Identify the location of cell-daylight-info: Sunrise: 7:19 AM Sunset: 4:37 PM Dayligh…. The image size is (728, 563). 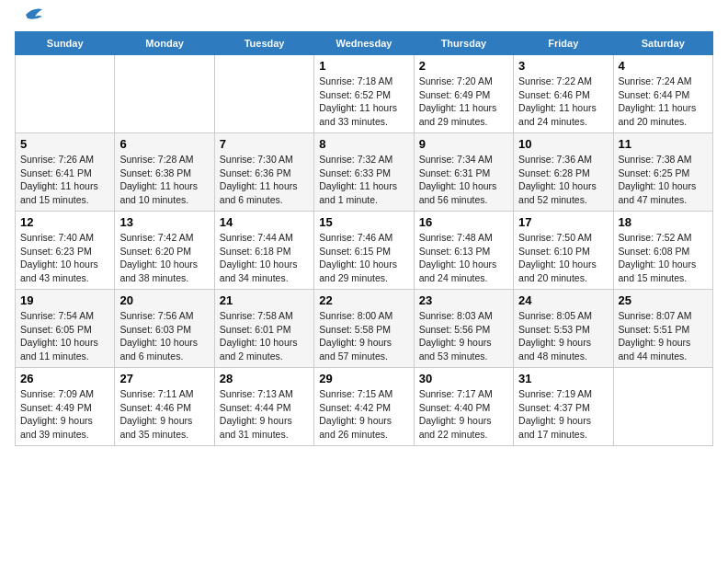
(563, 414).